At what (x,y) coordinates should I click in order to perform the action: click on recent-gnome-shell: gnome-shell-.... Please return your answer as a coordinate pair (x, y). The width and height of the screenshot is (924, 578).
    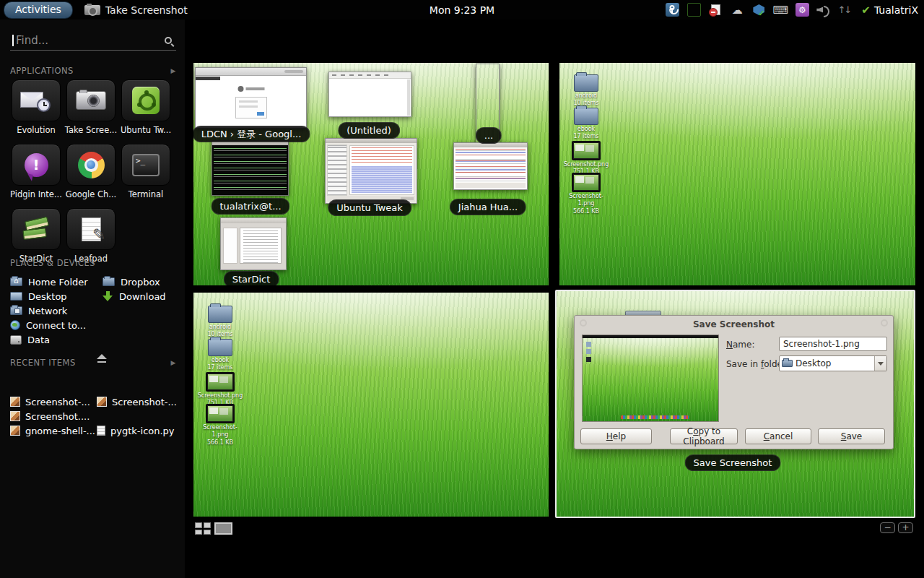
    Looking at the image, I should click on (53, 431).